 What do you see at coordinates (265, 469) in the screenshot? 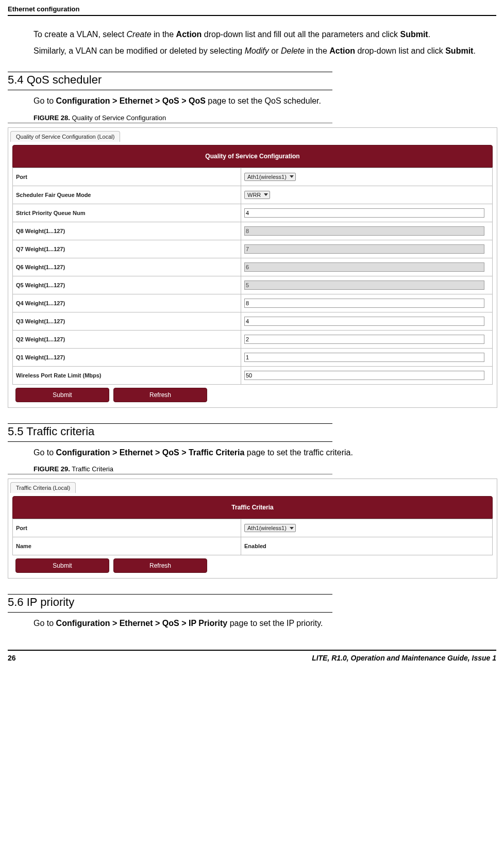
I see `figure-29-caption: FIGURE 29. Traffic Criteria` at bounding box center [265, 469].